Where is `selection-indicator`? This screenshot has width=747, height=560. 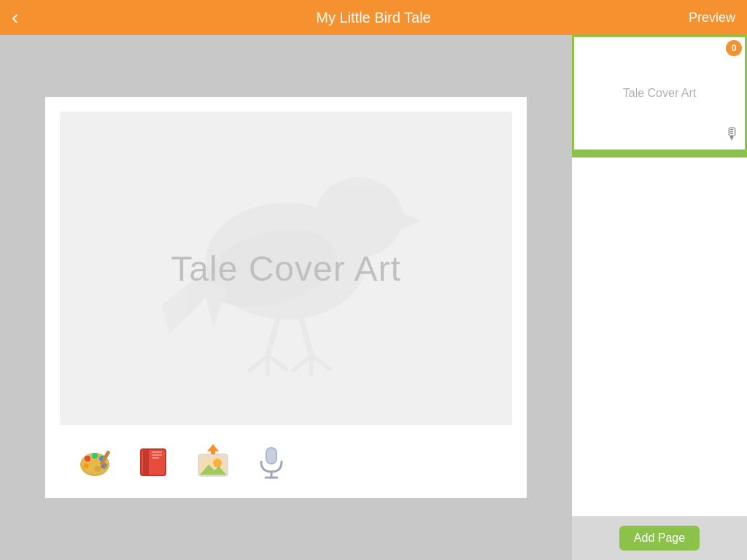
selection-indicator is located at coordinates (659, 155).